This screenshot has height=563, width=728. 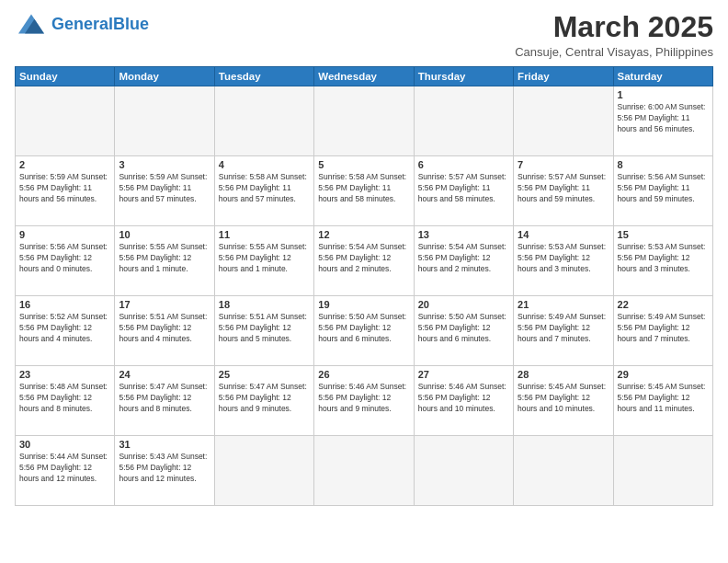 What do you see at coordinates (65, 77) in the screenshot?
I see `weekday-sunday: Sunday` at bounding box center [65, 77].